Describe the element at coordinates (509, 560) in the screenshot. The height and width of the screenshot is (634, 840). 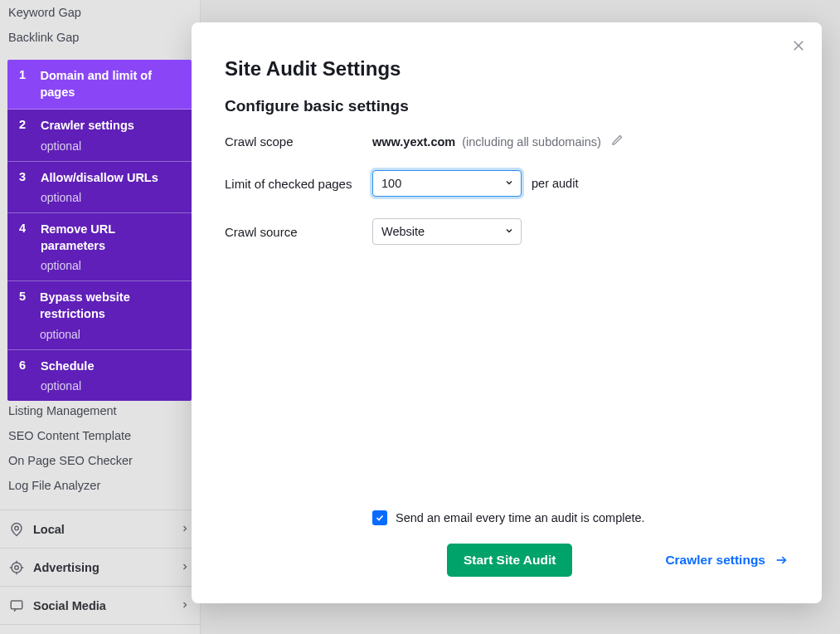
I see `start-site-audit-button: Start Site Audit` at that location.